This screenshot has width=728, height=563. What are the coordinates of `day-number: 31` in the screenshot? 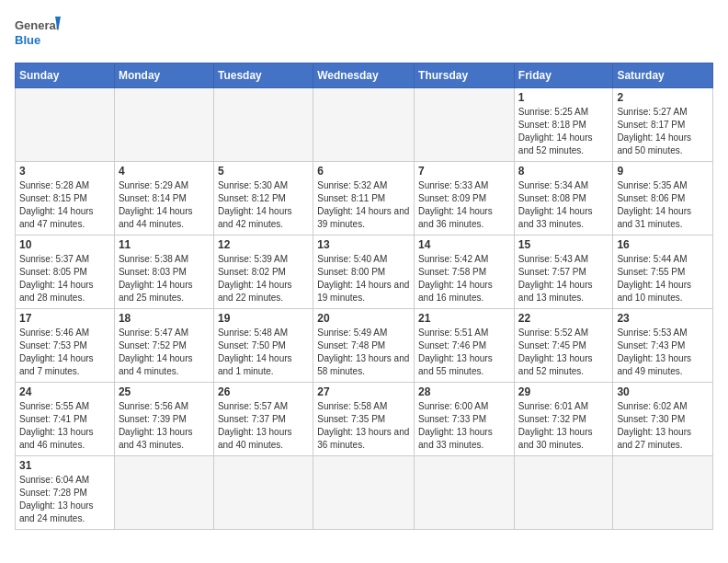 It's located at (64, 465).